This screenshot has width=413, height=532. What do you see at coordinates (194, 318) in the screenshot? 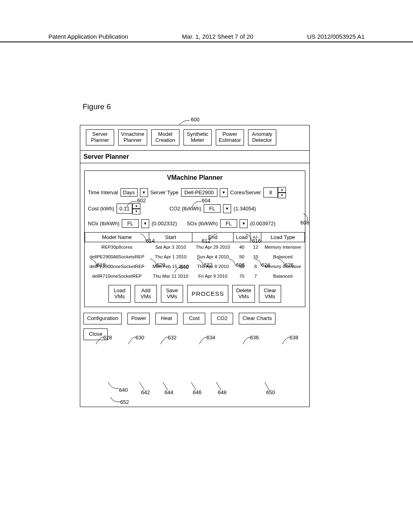
I see `cost-button: Cost` at bounding box center [194, 318].